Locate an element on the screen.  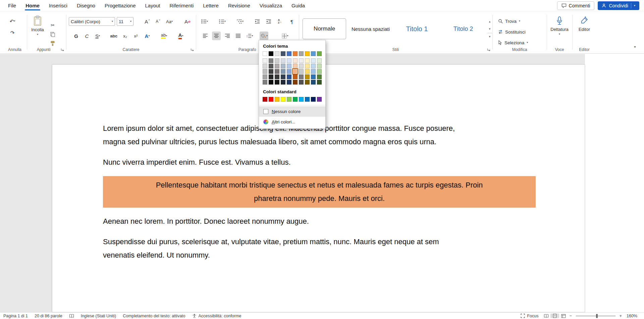
no-color-menu-item: Nessun colore is located at coordinates (292, 111).